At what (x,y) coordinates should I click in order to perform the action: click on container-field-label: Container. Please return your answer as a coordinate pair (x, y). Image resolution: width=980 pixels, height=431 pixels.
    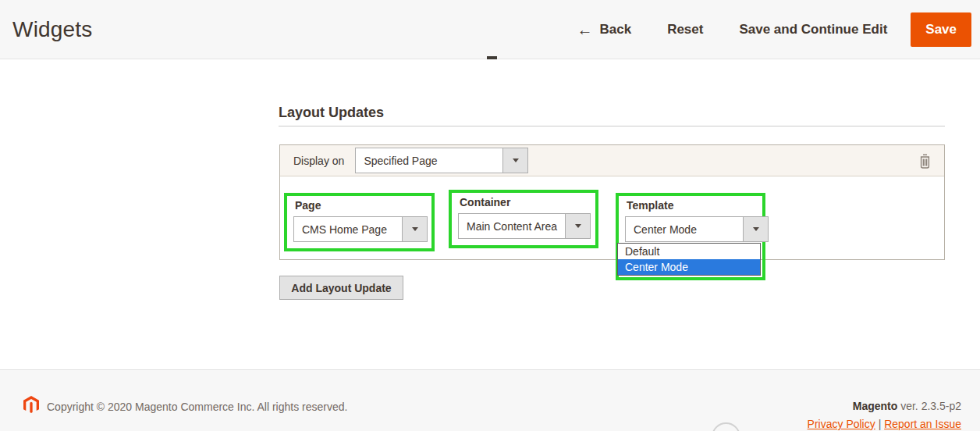
    Looking at the image, I should click on (527, 202).